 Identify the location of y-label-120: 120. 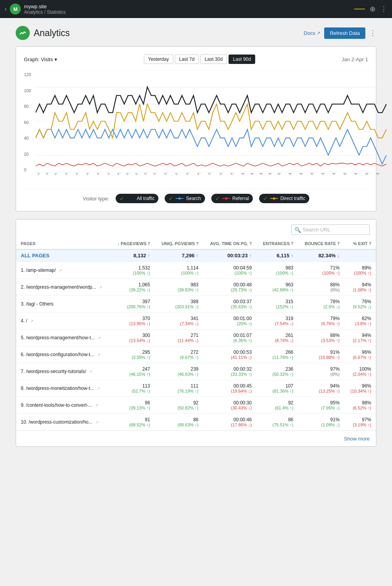
(29, 75).